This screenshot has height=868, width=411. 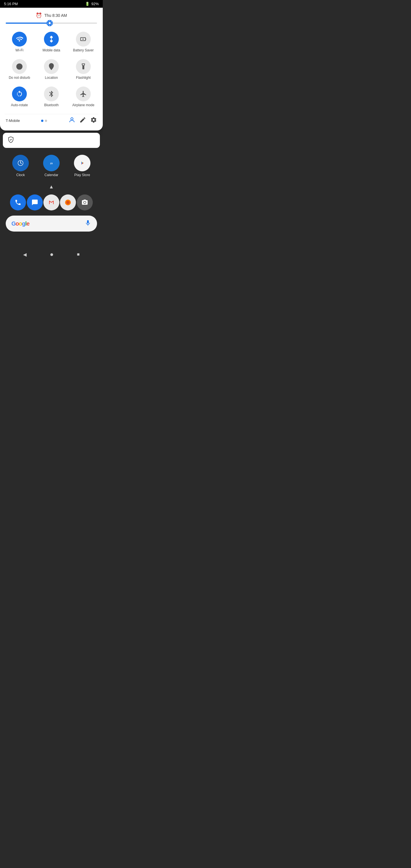 What do you see at coordinates (94, 120) in the screenshot?
I see `settings-svg` at bounding box center [94, 120].